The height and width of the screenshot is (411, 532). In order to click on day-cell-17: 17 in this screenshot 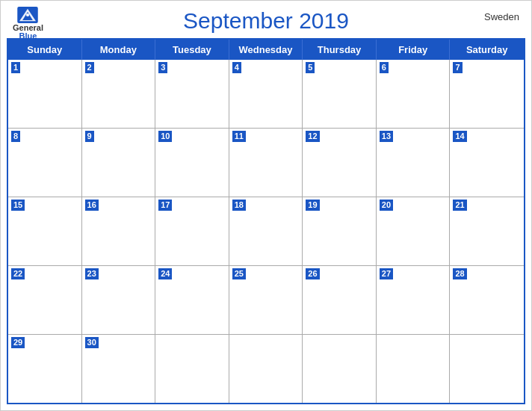, I will do `click(193, 232)`.